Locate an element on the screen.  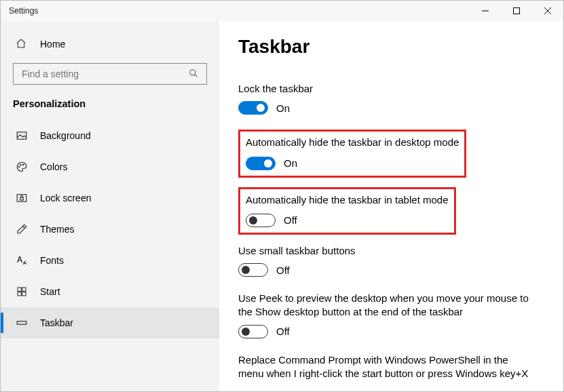
sidebar-item-label: Colors is located at coordinates (54, 167).